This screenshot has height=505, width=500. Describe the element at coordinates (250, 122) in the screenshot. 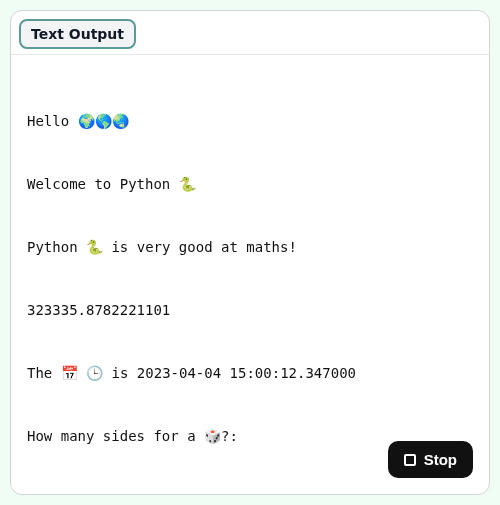

I see `output-line: Hello 🌍🌎🌏` at that location.